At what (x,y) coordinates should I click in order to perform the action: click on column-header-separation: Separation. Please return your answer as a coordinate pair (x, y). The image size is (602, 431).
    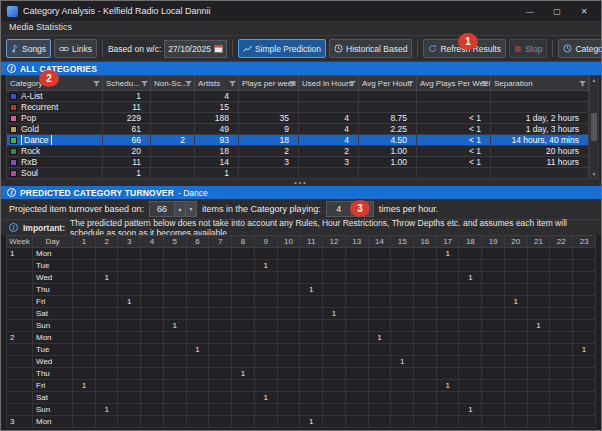
    Looking at the image, I should click on (540, 84).